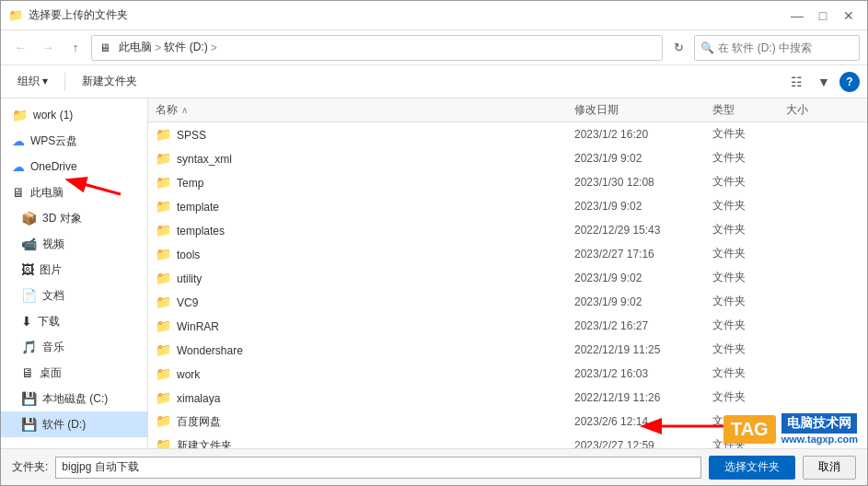 The height and width of the screenshot is (486, 868). What do you see at coordinates (797, 16) in the screenshot?
I see `minimize-button: —` at bounding box center [797, 16].